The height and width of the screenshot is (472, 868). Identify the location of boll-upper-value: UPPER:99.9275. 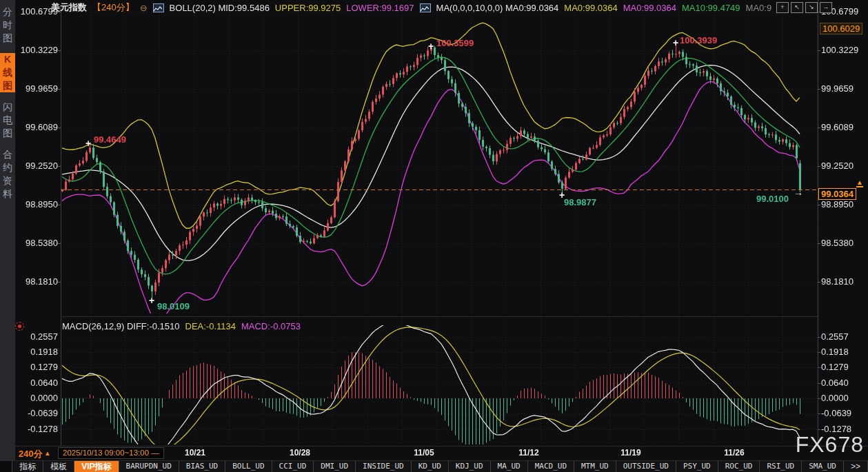
(307, 8).